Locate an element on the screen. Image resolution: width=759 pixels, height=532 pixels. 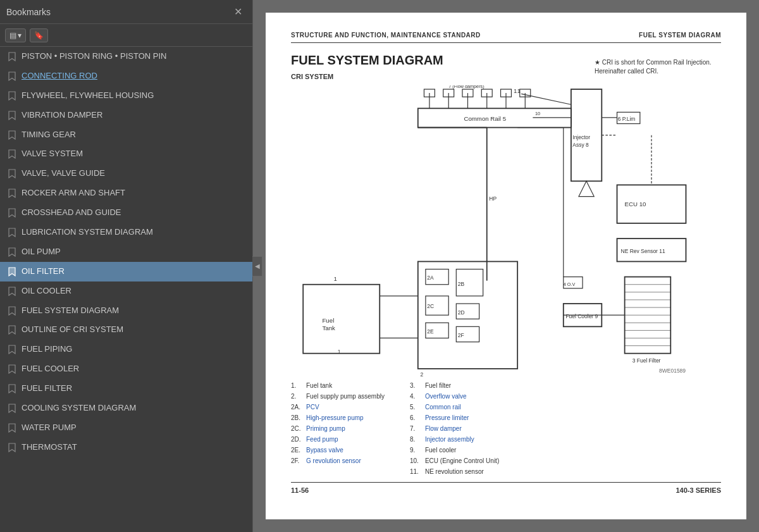
legend-text: Flow damper is located at coordinates (443, 429).